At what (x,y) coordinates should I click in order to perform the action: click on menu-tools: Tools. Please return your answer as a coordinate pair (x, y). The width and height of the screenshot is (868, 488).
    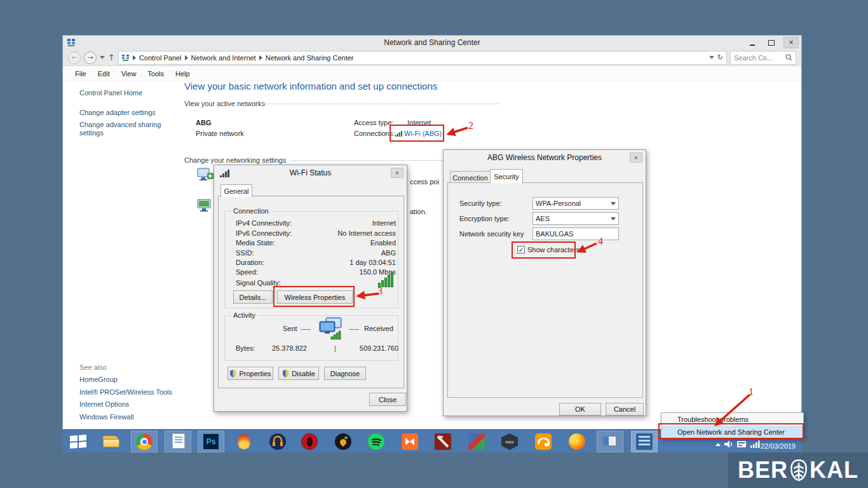
    Looking at the image, I should click on (156, 74).